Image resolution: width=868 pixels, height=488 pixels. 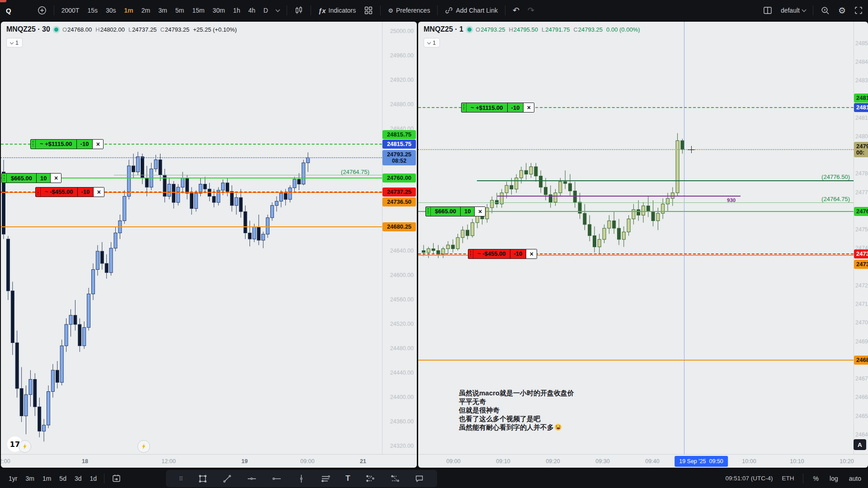 What do you see at coordinates (299, 10) in the screenshot?
I see `bar-style-button` at bounding box center [299, 10].